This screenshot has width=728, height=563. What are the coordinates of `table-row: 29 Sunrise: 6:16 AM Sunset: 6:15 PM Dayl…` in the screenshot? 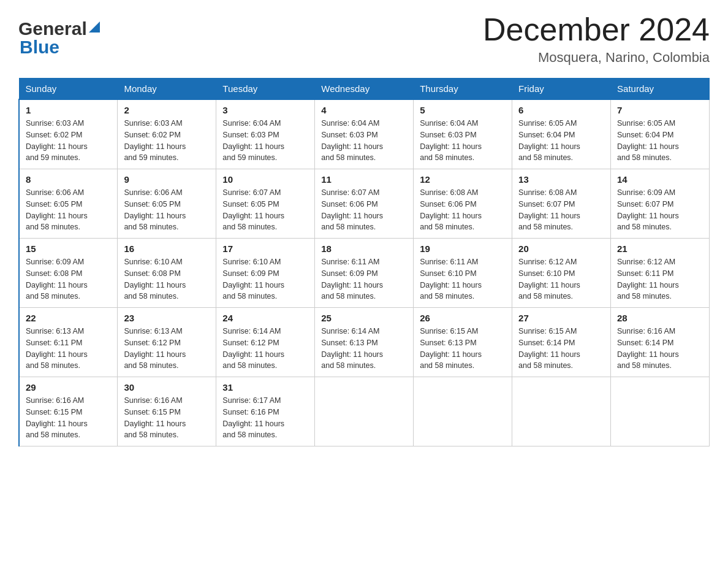 It's located at (69, 412).